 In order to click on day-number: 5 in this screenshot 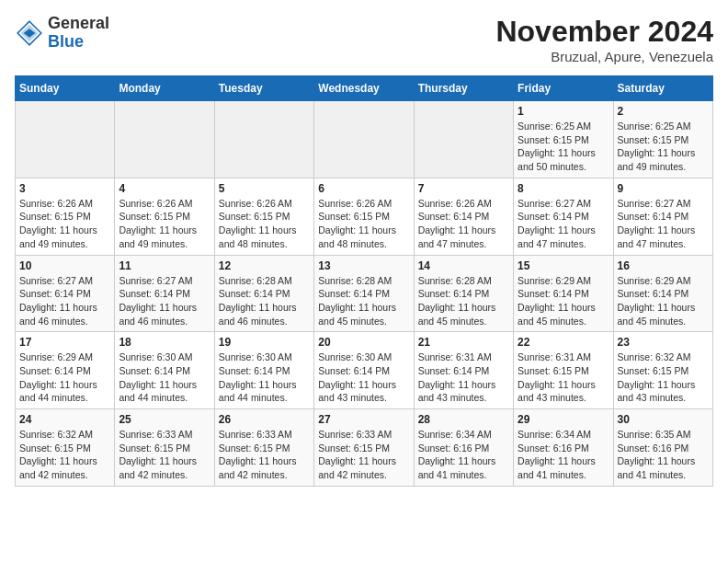, I will do `click(265, 189)`.